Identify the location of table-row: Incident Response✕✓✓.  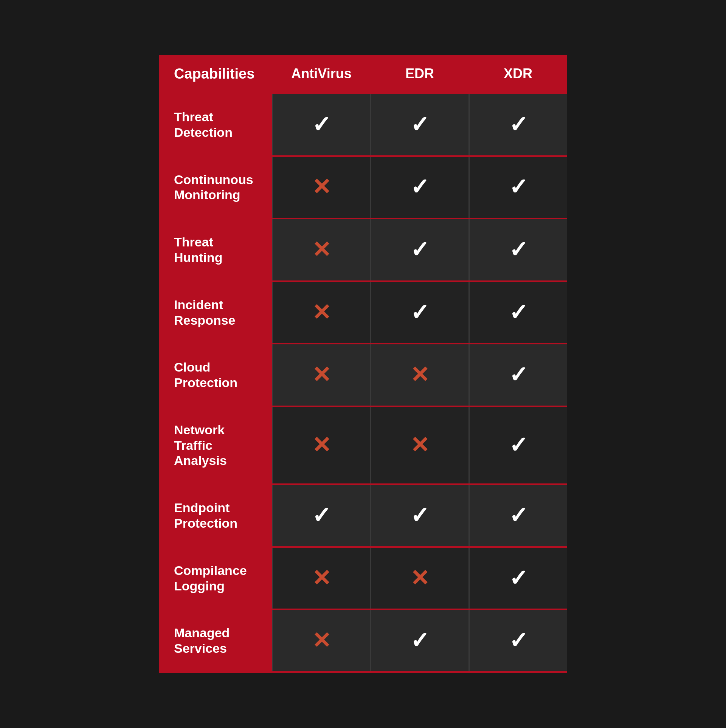
(363, 313).